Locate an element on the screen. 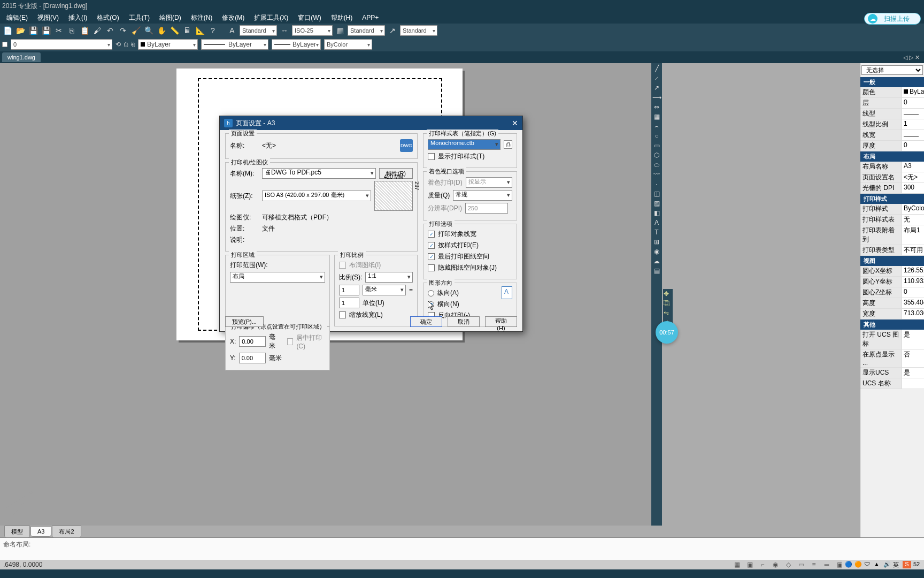 This screenshot has height=578, width=924. opt4-checkbox is located at coordinates (431, 268).